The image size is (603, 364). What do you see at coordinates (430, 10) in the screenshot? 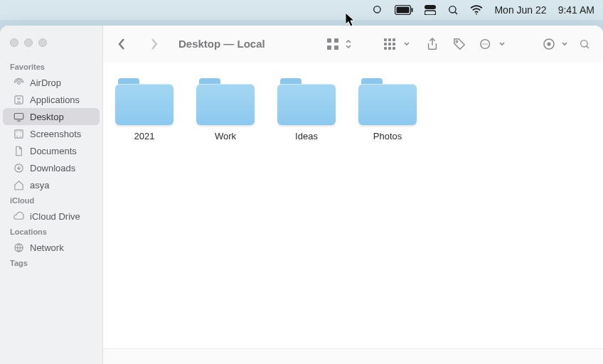
I see `control-center-icon` at bounding box center [430, 10].